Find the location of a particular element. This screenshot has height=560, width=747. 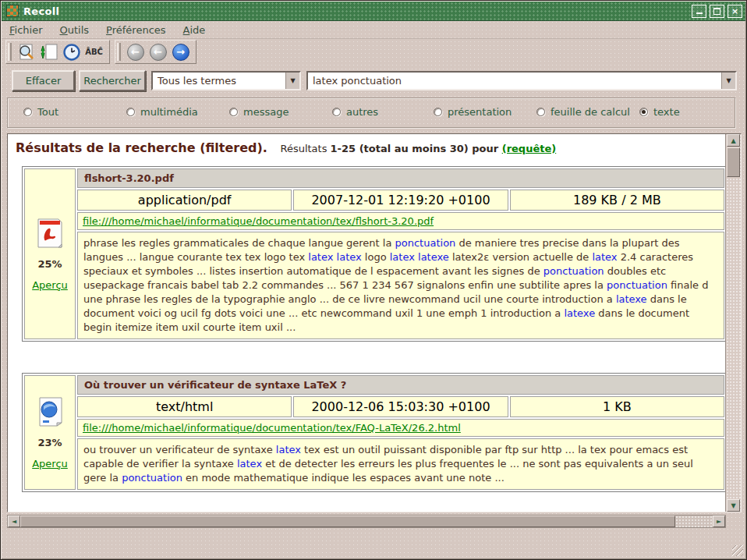

sort-parameters-button is located at coordinates (48, 51).